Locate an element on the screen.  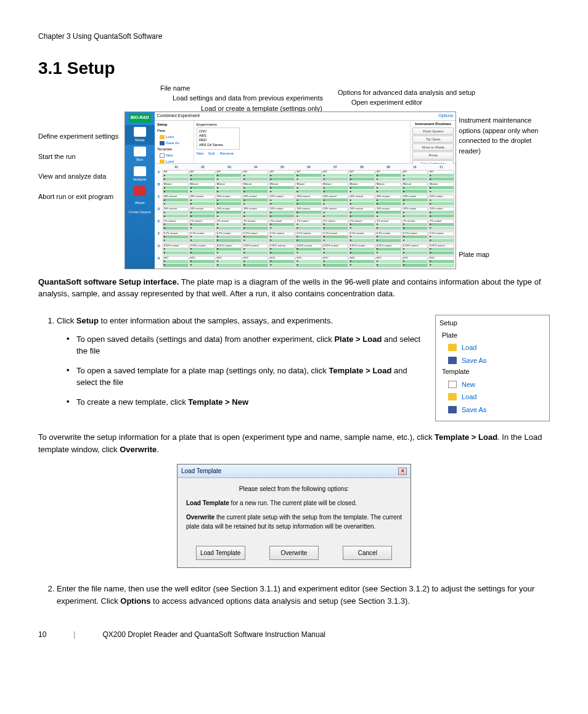
exp-edit: Edit is located at coordinates (211, 153).